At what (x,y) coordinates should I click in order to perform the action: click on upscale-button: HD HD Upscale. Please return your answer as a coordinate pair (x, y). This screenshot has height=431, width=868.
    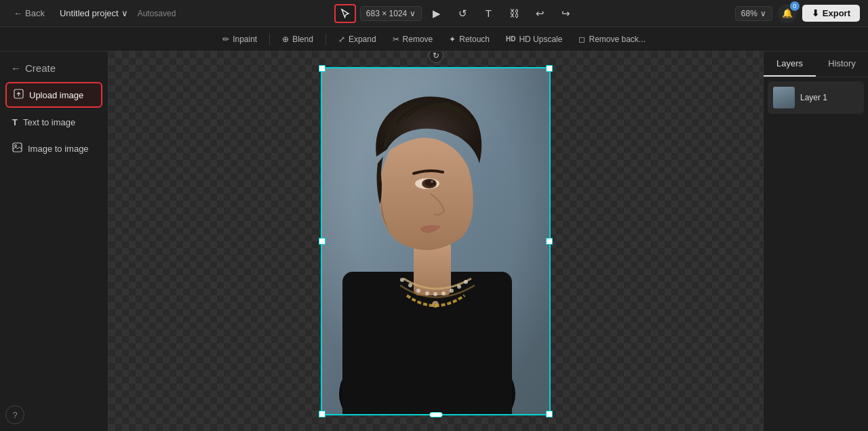
    Looking at the image, I should click on (534, 39).